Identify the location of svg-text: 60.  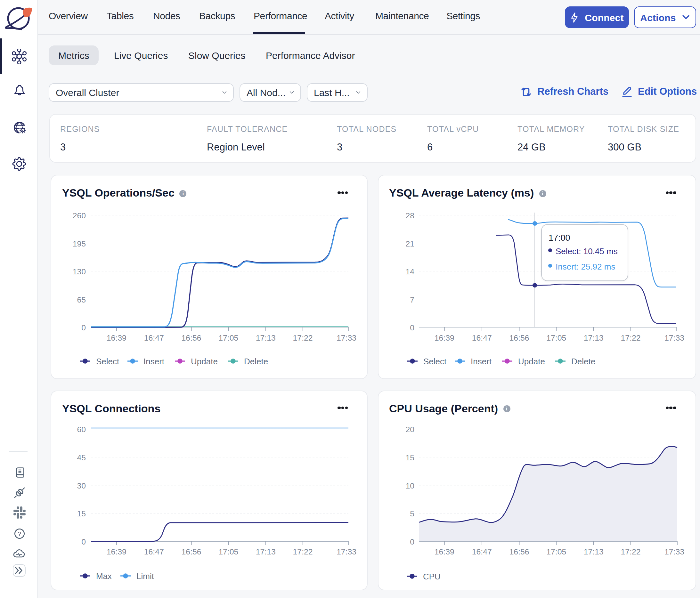
(81, 429).